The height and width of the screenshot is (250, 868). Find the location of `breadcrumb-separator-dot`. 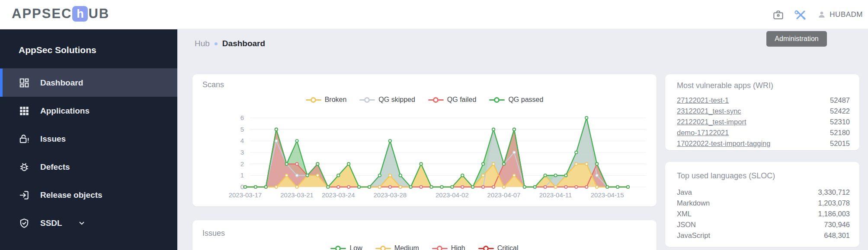

breadcrumb-separator-dot is located at coordinates (216, 44).